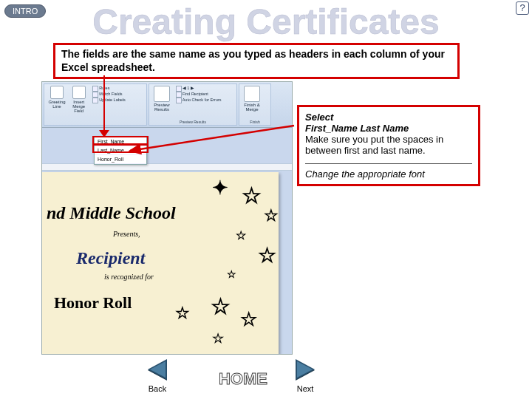  I want to click on callout-select-body: Make sure you put the spaces in between …, so click(389, 145).